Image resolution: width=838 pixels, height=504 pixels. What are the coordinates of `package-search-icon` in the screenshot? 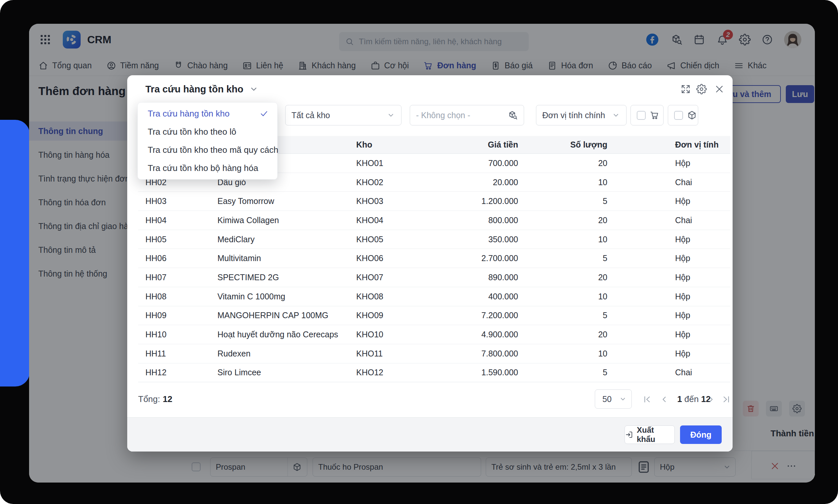 It's located at (513, 115).